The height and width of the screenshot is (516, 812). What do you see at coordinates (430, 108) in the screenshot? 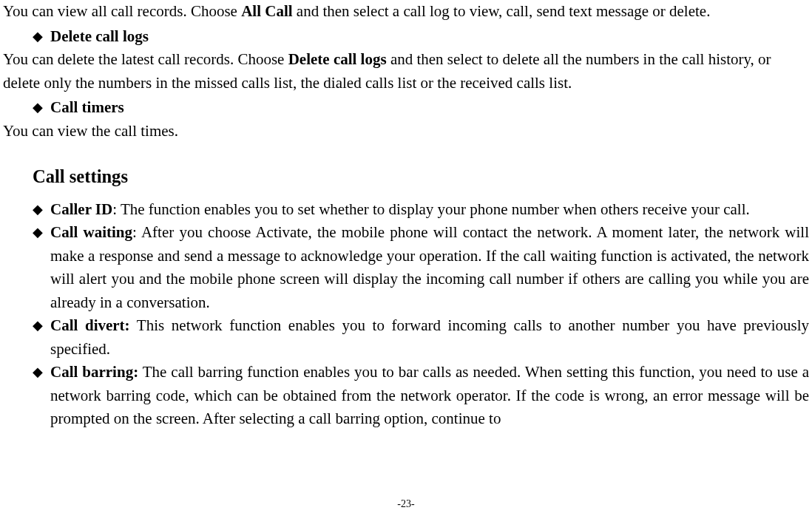
I see `call-timers-heading: Call timers` at bounding box center [430, 108].